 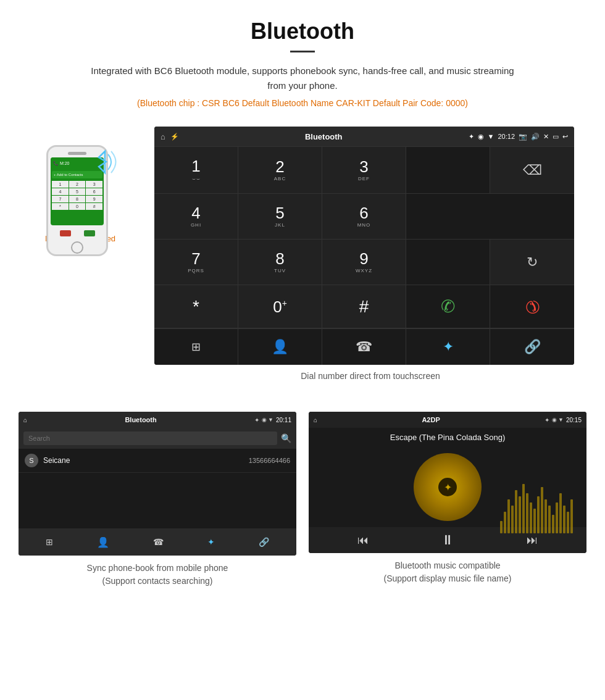 What do you see at coordinates (364, 347) in the screenshot?
I see `phone-btn: ☎` at bounding box center [364, 347].